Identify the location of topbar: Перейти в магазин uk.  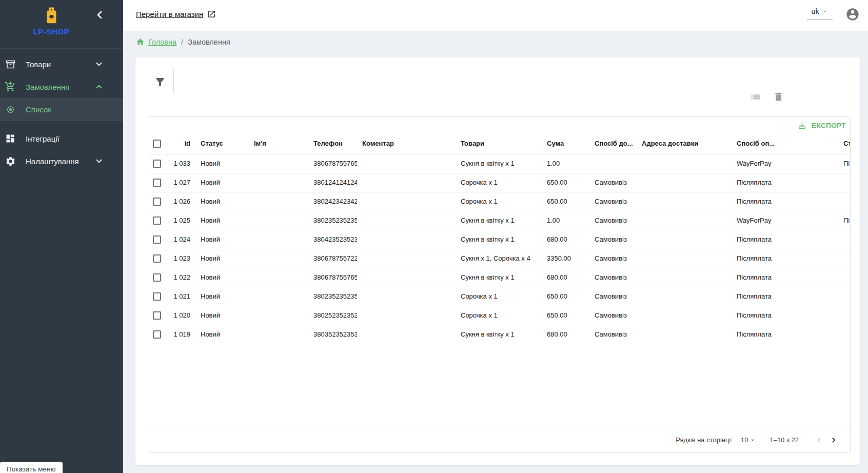
(496, 15).